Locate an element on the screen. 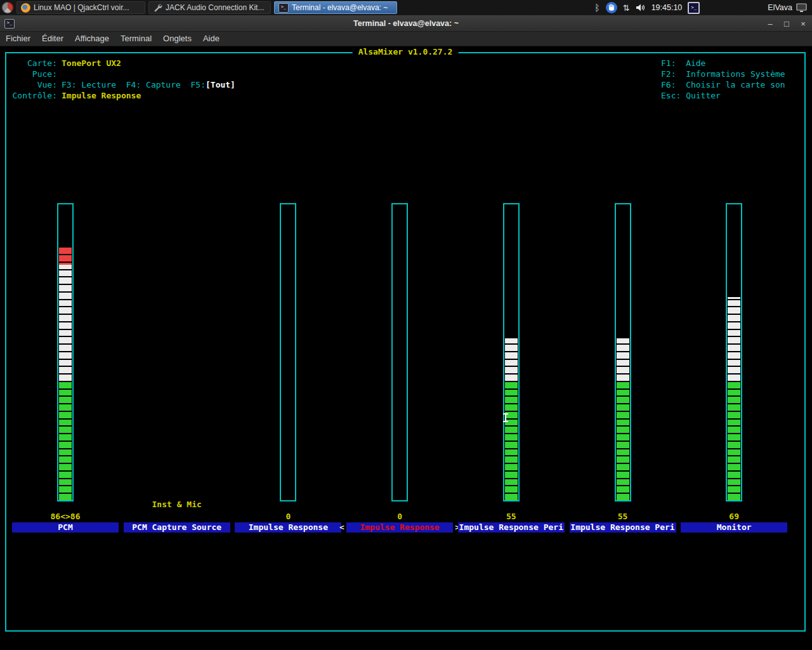 This screenshot has height=650, width=812. control-note: Inst & Mic is located at coordinates (177, 504).